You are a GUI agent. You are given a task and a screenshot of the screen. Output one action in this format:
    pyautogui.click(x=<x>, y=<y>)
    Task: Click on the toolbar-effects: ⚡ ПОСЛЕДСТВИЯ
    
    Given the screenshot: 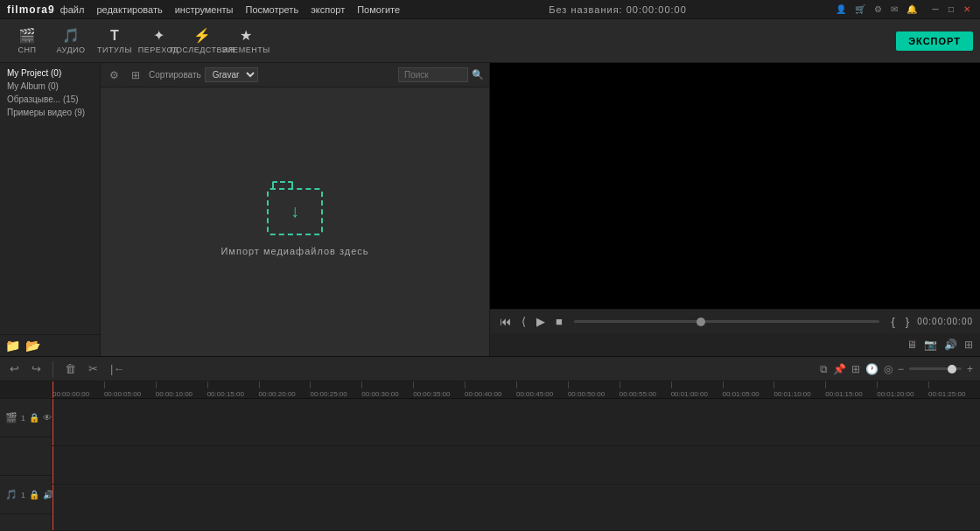 What is the action you would take?
    pyautogui.click(x=202, y=41)
    